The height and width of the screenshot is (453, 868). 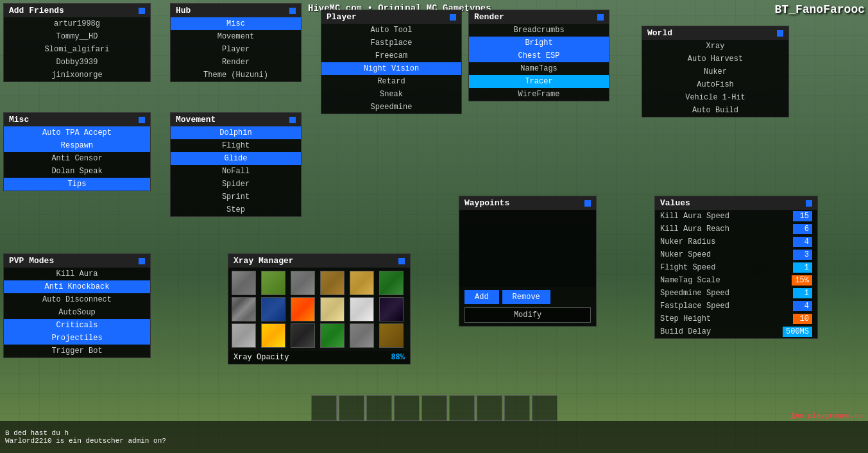 I want to click on render-item: Chest ESP, so click(x=539, y=56).